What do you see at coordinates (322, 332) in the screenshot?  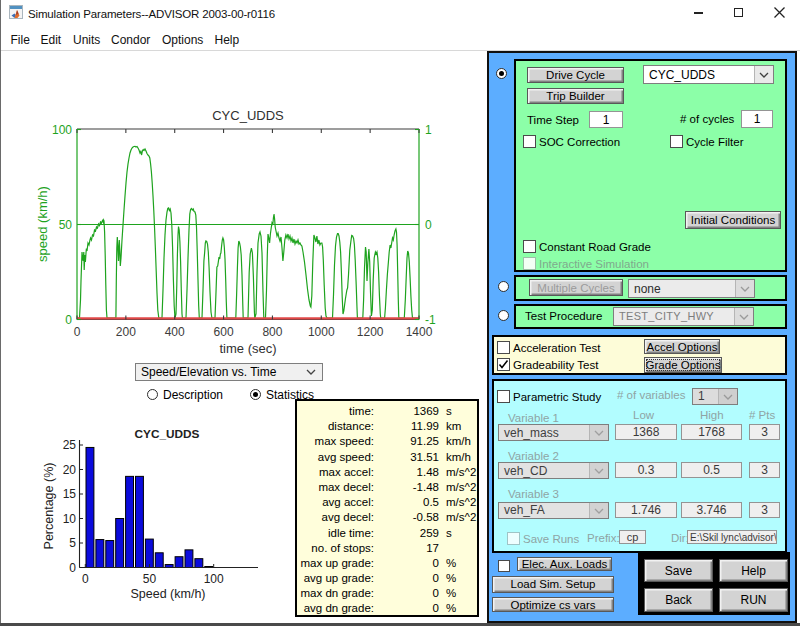 I see `svg-text: 1000` at bounding box center [322, 332].